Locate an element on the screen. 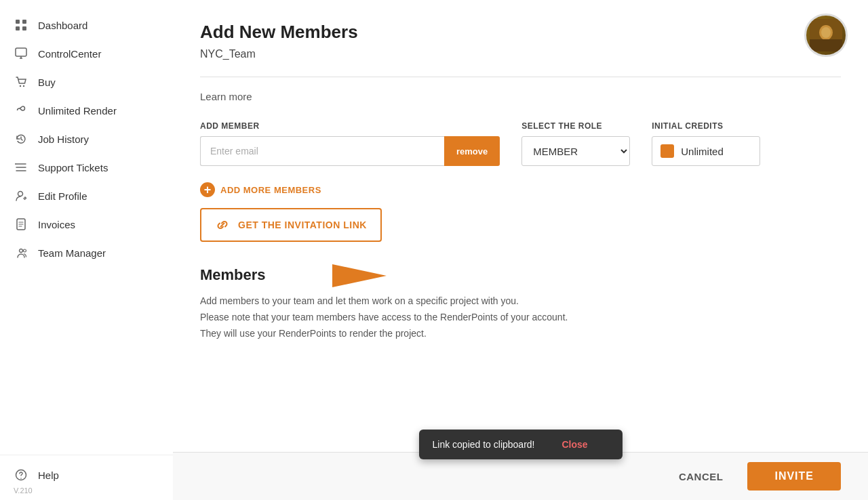 This screenshot has height=500, width=868. select-role-group: SELECT THE ROLE MEMBER ADMIN VIEWER is located at coordinates (576, 144).